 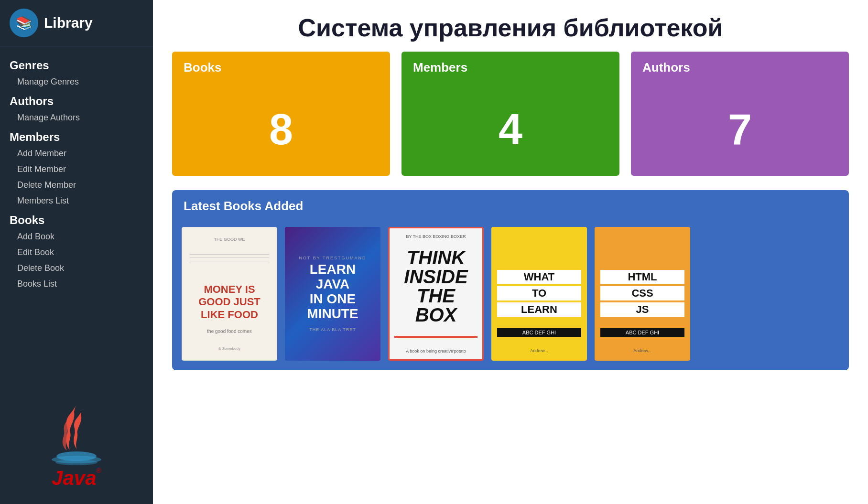 What do you see at coordinates (76, 185) in the screenshot?
I see `nav-item-delete-member: Delete Member` at bounding box center [76, 185].